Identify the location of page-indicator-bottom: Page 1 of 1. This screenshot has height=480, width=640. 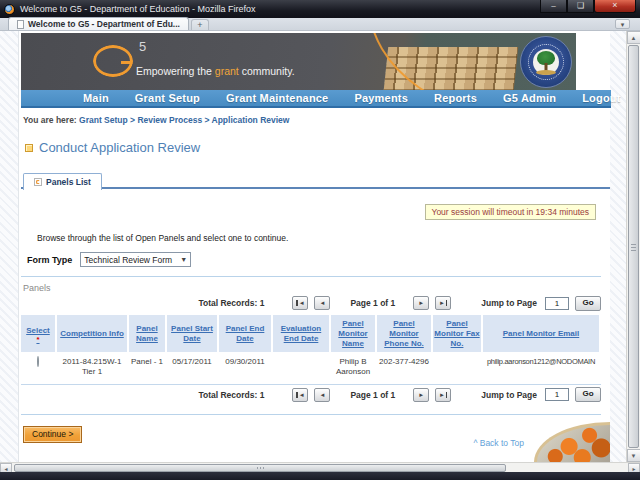
(372, 395).